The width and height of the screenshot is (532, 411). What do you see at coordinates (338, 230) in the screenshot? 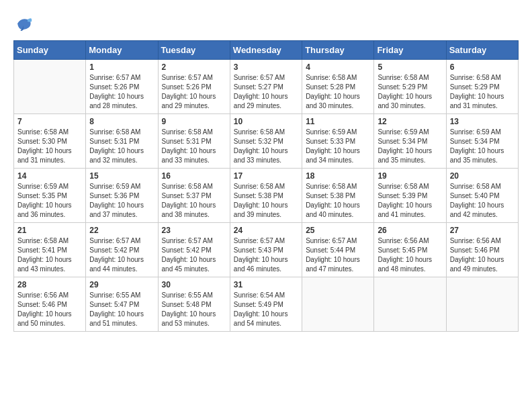
I see `day-number: 25` at bounding box center [338, 230].